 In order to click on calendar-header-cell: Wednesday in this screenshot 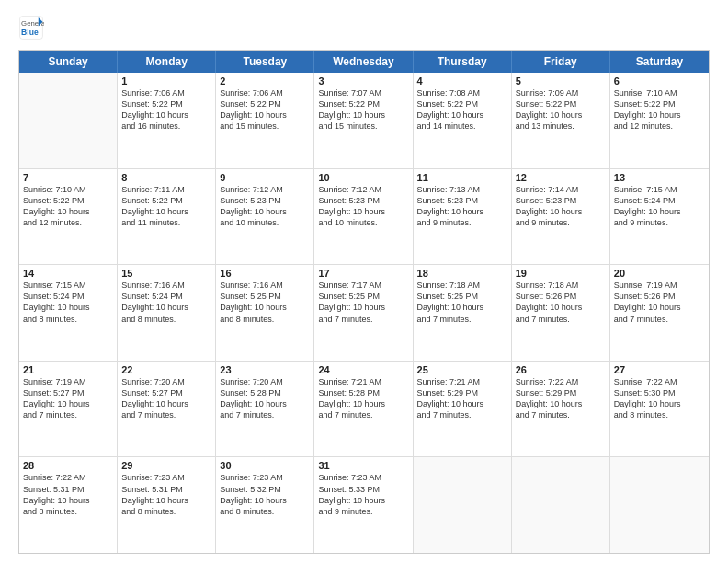, I will do `click(364, 62)`.